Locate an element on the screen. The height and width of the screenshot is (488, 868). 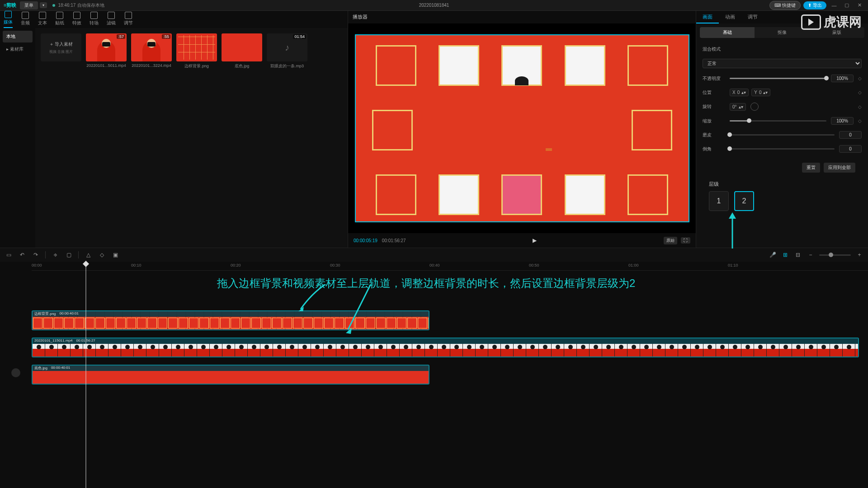
time-total: 00:01:56:27 is located at coordinates (394, 240).